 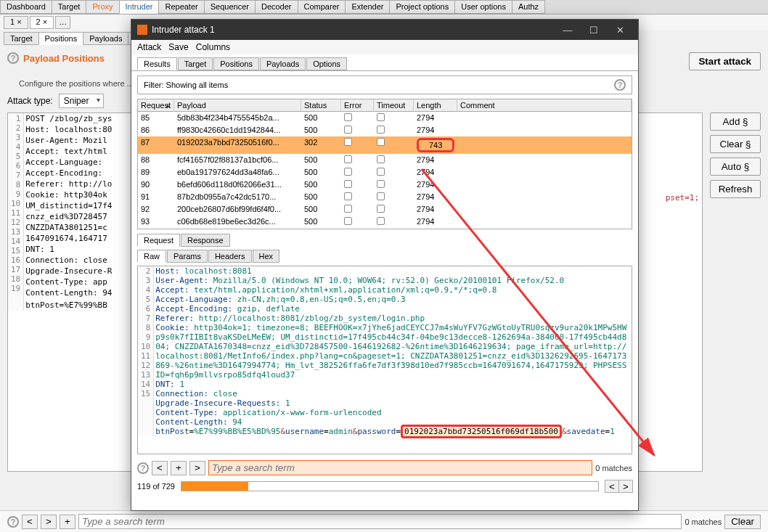 I want to click on menu-columns: Columns, so click(x=213, y=47).